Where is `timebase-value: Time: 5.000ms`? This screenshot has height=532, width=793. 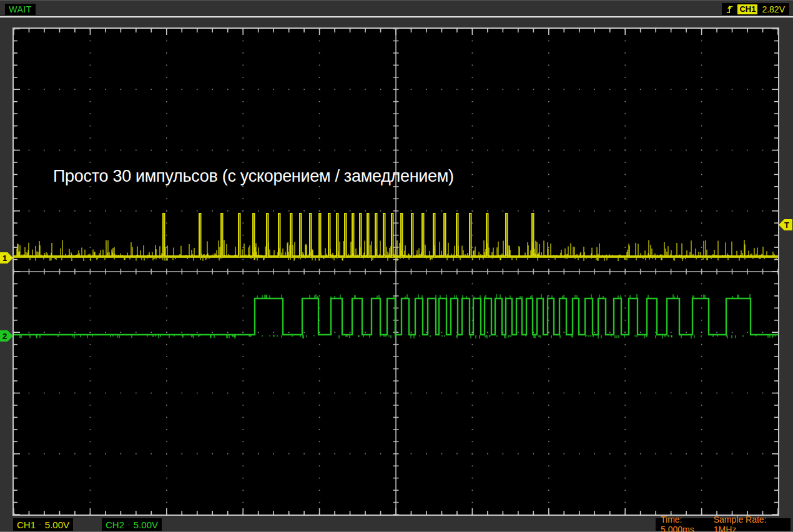 timebase-value: Time: 5.000ms is located at coordinates (687, 523).